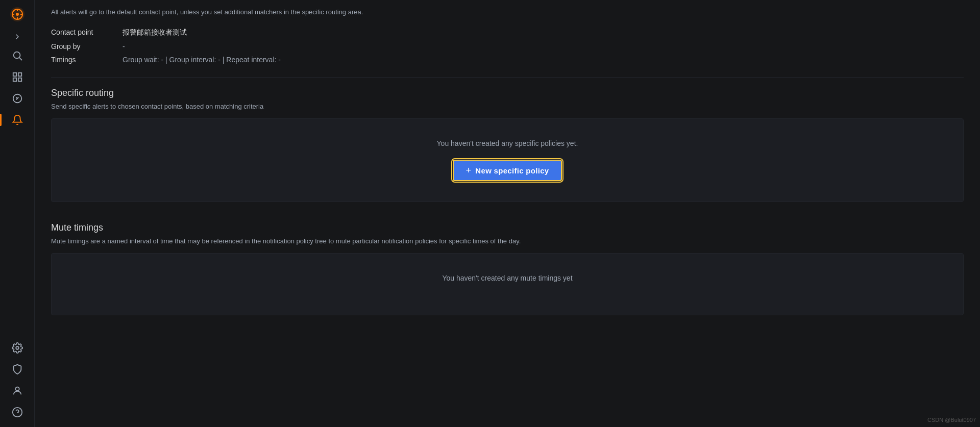 This screenshot has width=980, height=427. What do you see at coordinates (507, 46) in the screenshot?
I see `group-by-row: Group by -` at bounding box center [507, 46].